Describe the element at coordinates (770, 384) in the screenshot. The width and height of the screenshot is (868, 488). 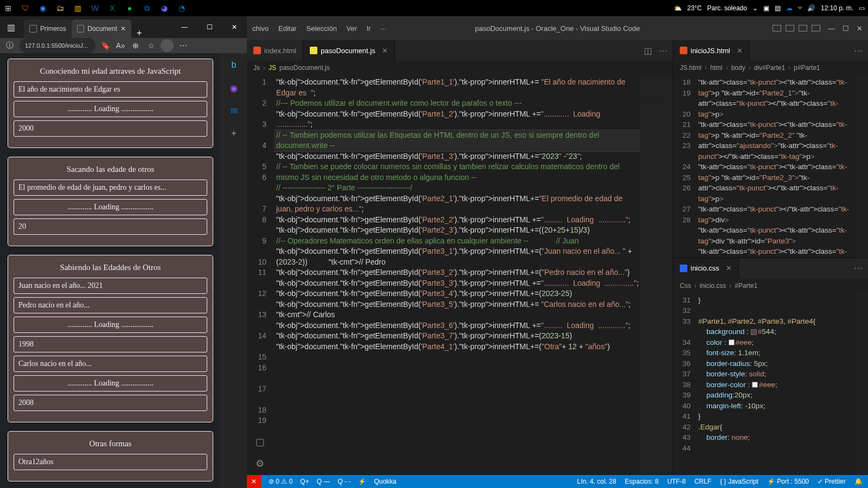
I see `code-editor: 313233 3435363738394041424344 }#Parte1, …` at that location.